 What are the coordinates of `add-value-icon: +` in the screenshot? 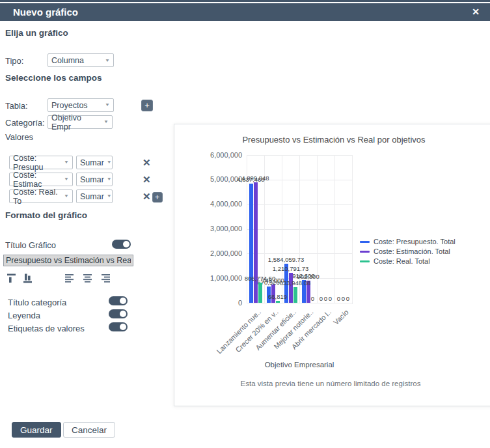 It's located at (157, 197).